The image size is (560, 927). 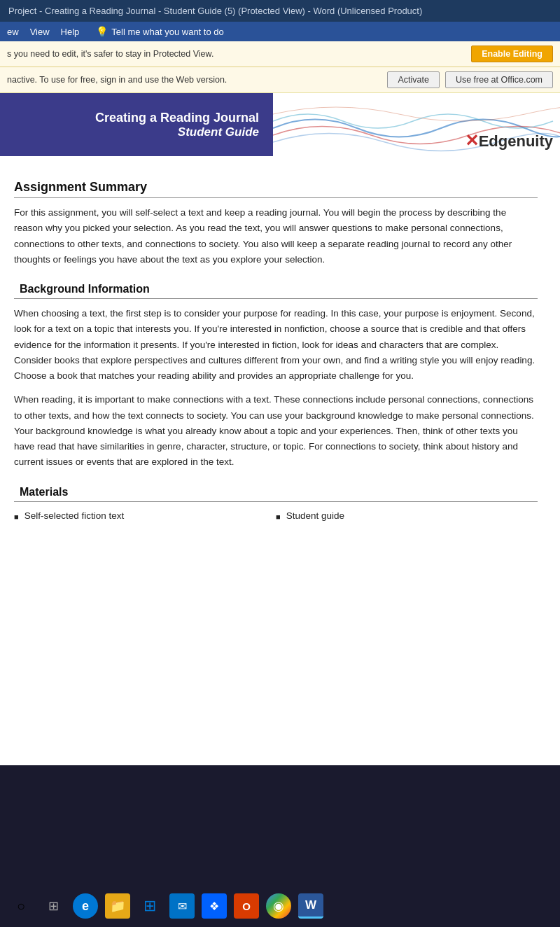 What do you see at coordinates (280, 80) in the screenshot?
I see `activation-bar: nactive. To use for free, sign in and us…` at bounding box center [280, 80].